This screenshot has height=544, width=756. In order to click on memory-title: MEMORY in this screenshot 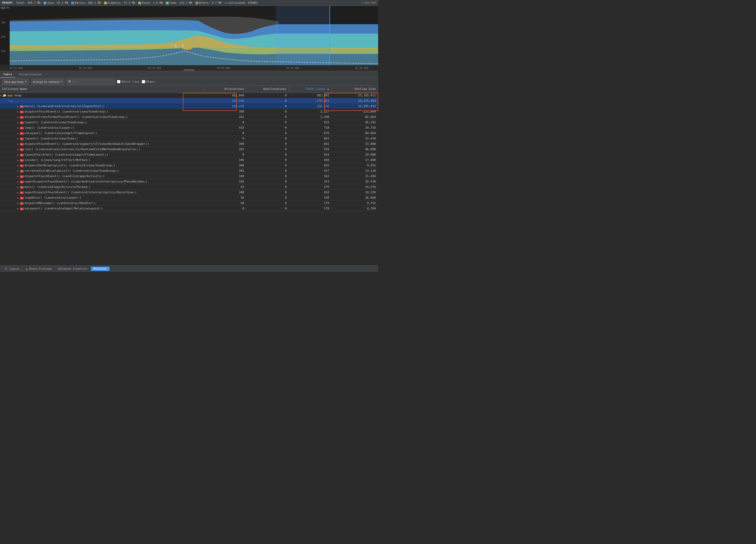, I will do `click(7, 3)`.